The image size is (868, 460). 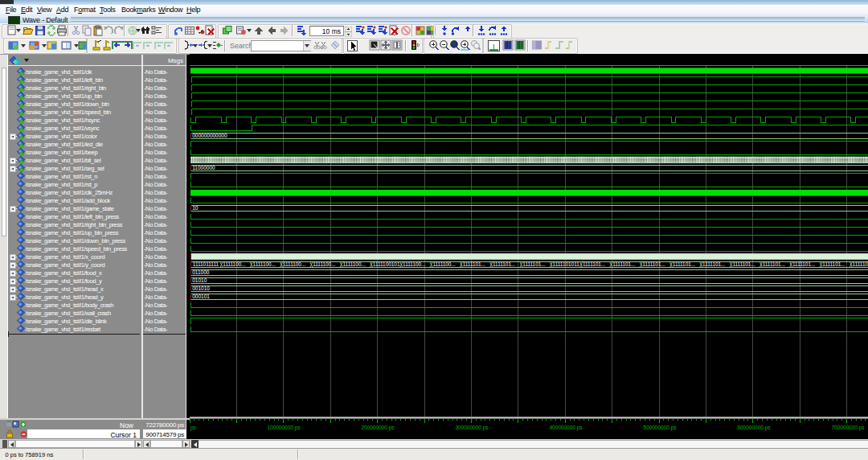 I want to click on svg-text: 1111100101, so click(x=387, y=264).